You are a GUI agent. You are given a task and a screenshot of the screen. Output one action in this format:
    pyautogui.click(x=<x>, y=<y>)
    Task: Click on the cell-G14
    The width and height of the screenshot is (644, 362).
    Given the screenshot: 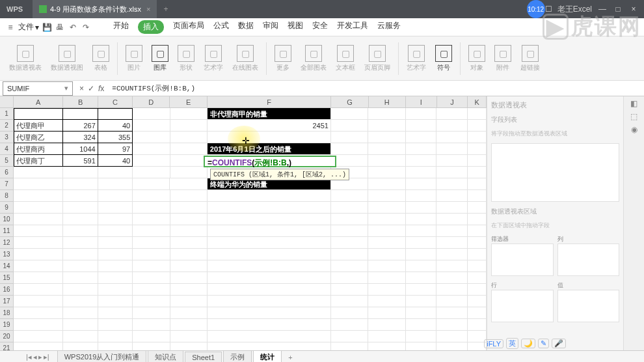 What is the action you would take?
    pyautogui.click(x=350, y=266)
    